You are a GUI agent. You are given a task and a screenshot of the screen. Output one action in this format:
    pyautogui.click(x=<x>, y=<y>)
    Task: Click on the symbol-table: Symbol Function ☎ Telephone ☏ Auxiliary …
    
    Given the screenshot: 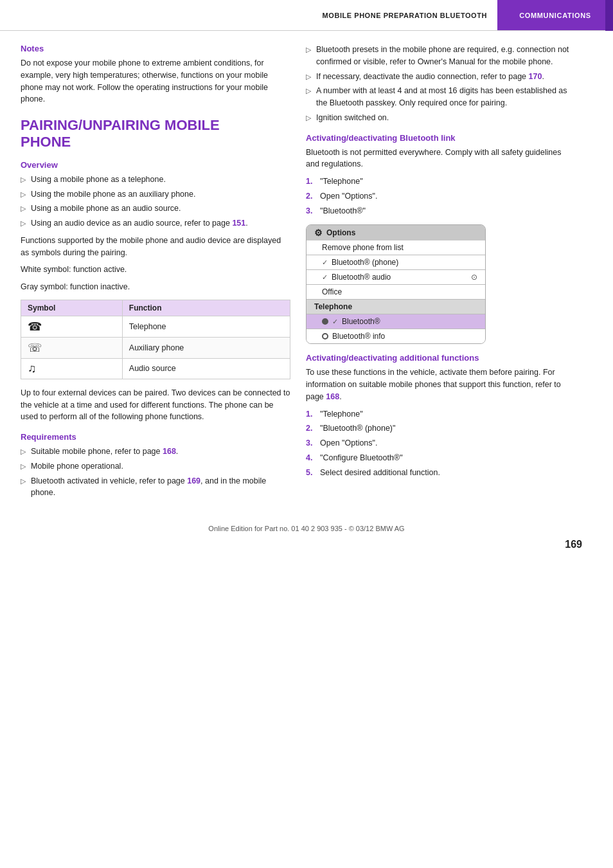 What is the action you would take?
    pyautogui.click(x=155, y=339)
    